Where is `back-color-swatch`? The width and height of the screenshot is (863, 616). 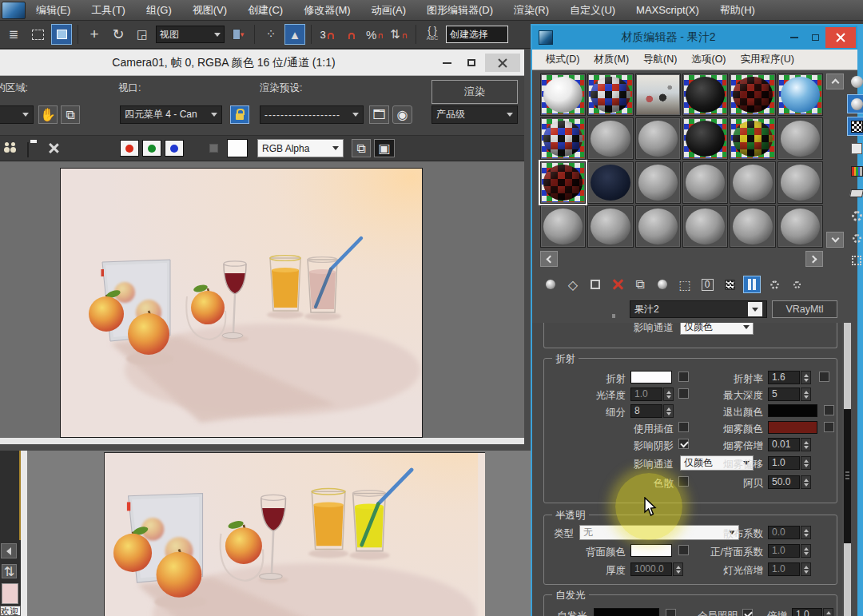
back-color-swatch is located at coordinates (651, 550).